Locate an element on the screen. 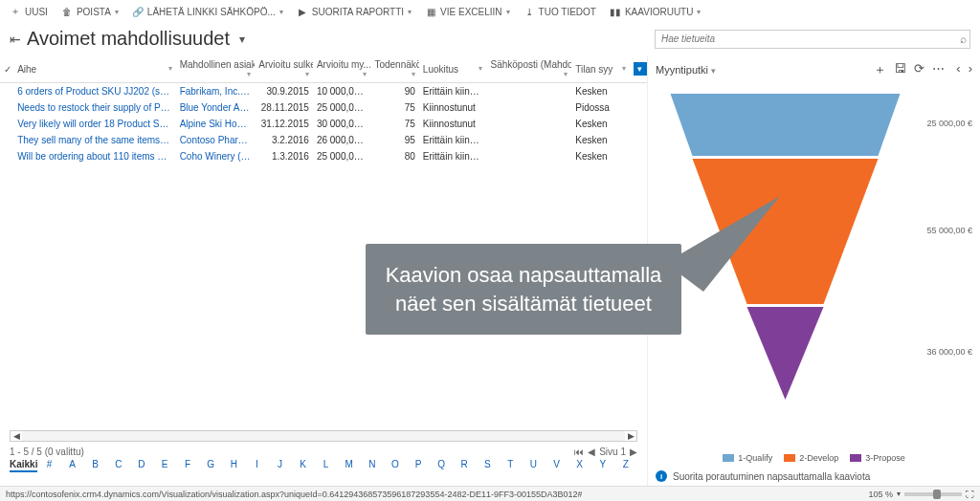  alpha-letter: D is located at coordinates (142, 465).